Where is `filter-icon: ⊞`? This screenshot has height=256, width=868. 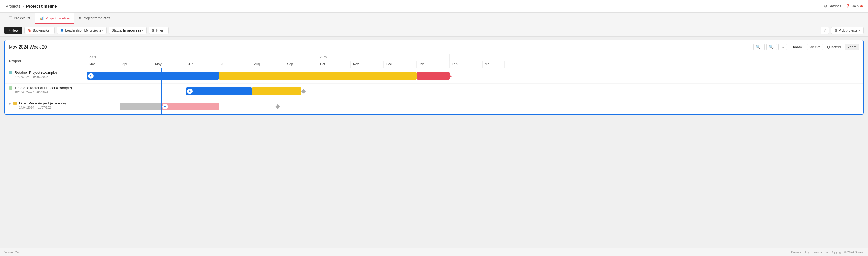
filter-icon: ⊞ is located at coordinates (153, 30).